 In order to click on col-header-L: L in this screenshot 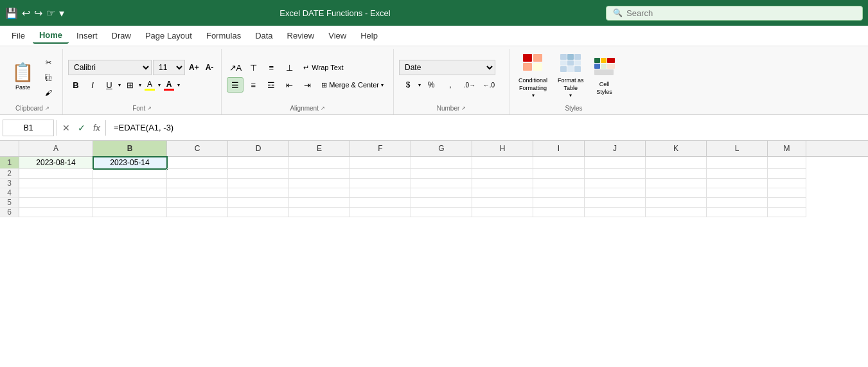, I will do `click(738, 148)`.